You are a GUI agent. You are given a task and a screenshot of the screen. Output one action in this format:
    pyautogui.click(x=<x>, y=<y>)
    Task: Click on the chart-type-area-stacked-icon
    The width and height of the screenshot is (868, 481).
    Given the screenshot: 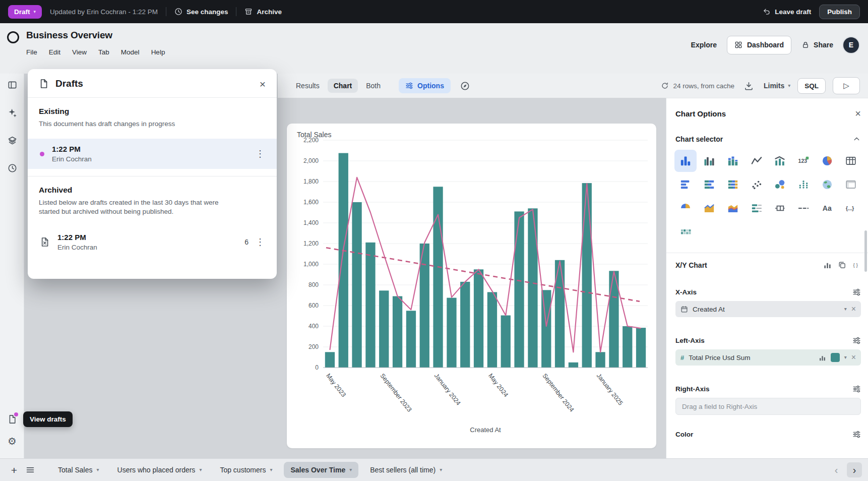 What is the action you would take?
    pyautogui.click(x=733, y=208)
    